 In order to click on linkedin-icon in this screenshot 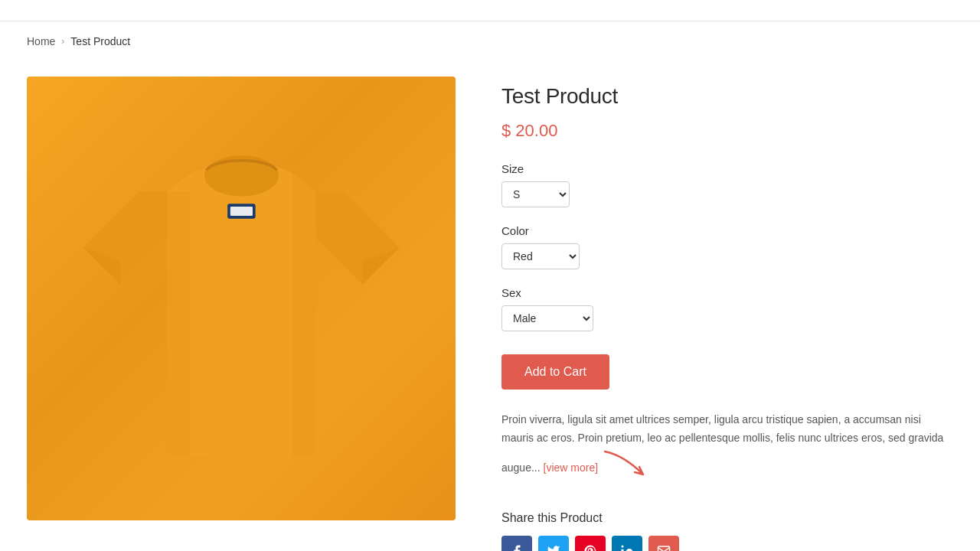, I will do `click(627, 548)`.